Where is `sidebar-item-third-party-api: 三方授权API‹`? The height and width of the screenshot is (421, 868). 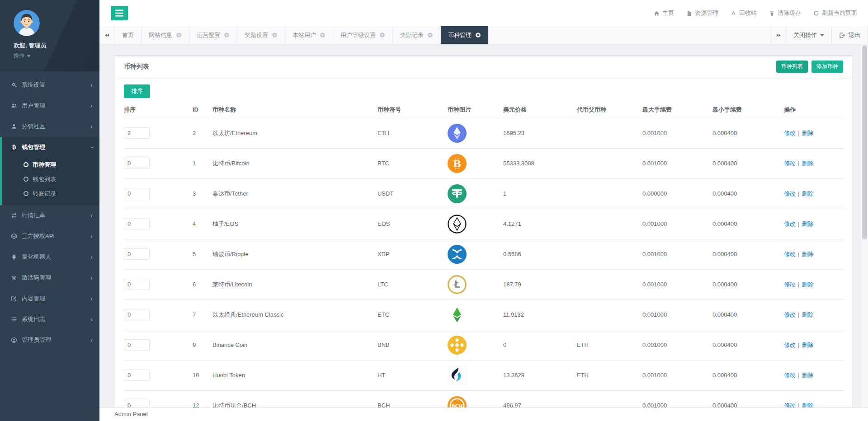
sidebar-item-third-party-api: 三方授权API‹ is located at coordinates (50, 236).